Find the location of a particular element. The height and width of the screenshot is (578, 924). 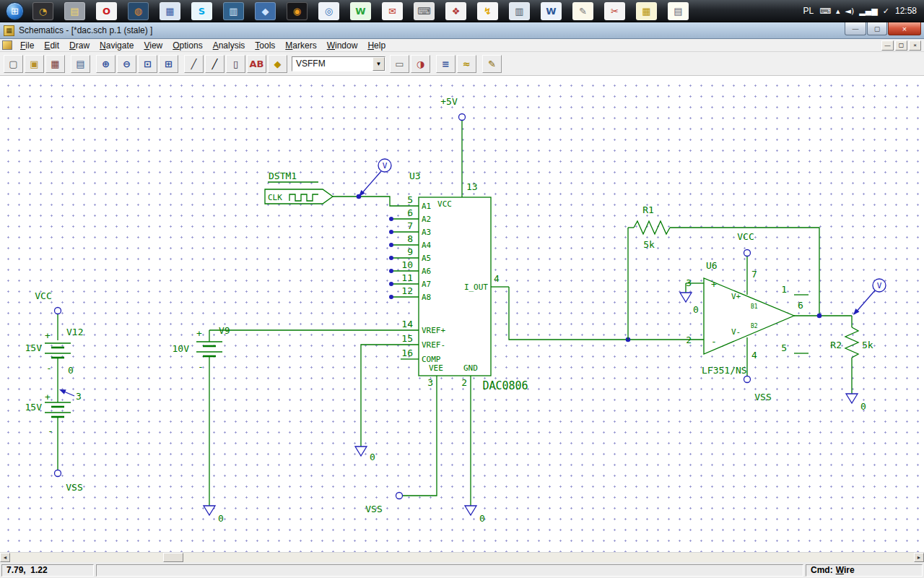

firefox-browser-icon: ◍ is located at coordinates (139, 12).